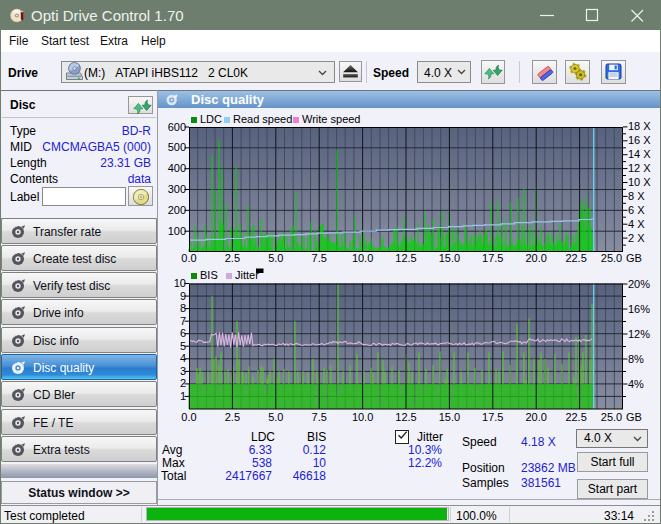 The height and width of the screenshot is (524, 661). What do you see at coordinates (636, 210) in the screenshot?
I see `svg-text: 6 X` at bounding box center [636, 210].